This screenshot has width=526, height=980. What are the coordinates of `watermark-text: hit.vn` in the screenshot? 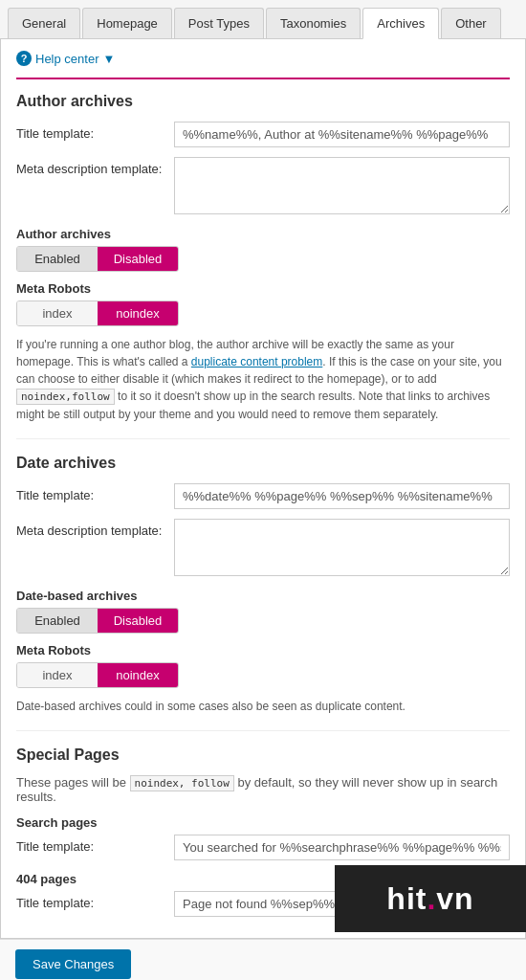 It's located at (430, 900).